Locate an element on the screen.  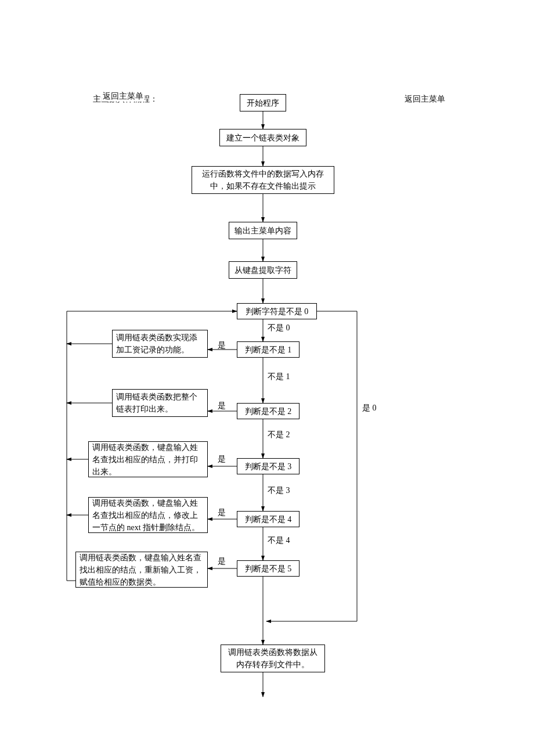
action4-box: 调用链表类函数，键盘输入姓名查找出相应的结点，修改上一节点的 next 指针删除… is located at coordinates (148, 515).